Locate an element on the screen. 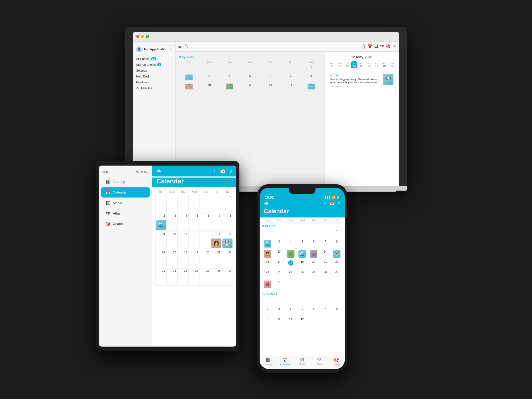 The image size is (532, 399). mac-nav-settings: Settings is located at coordinates (154, 71).